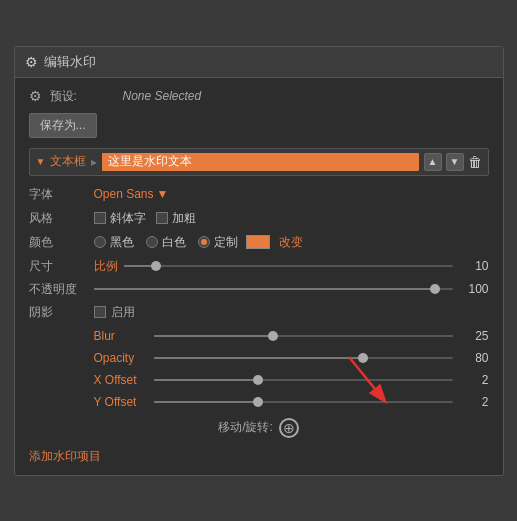 This screenshot has width=517, height=521. I want to click on bold-checkbox, so click(162, 218).